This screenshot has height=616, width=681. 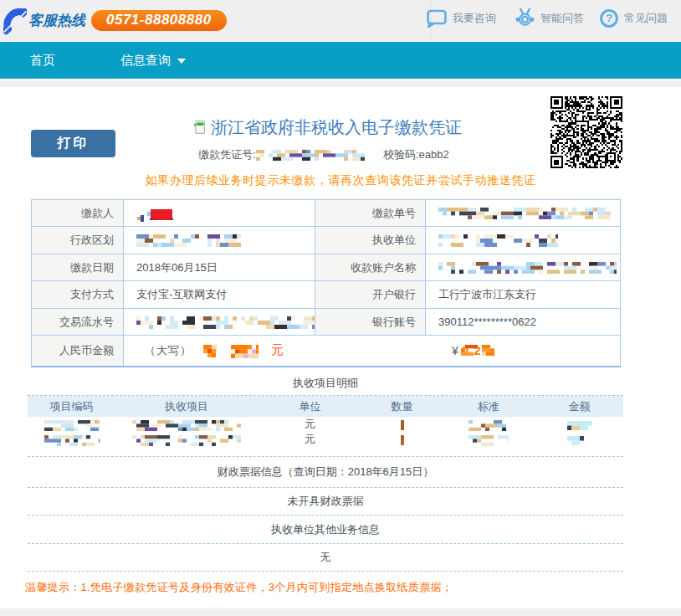 I want to click on nav-info-query-label: 信息查询, so click(x=146, y=60).